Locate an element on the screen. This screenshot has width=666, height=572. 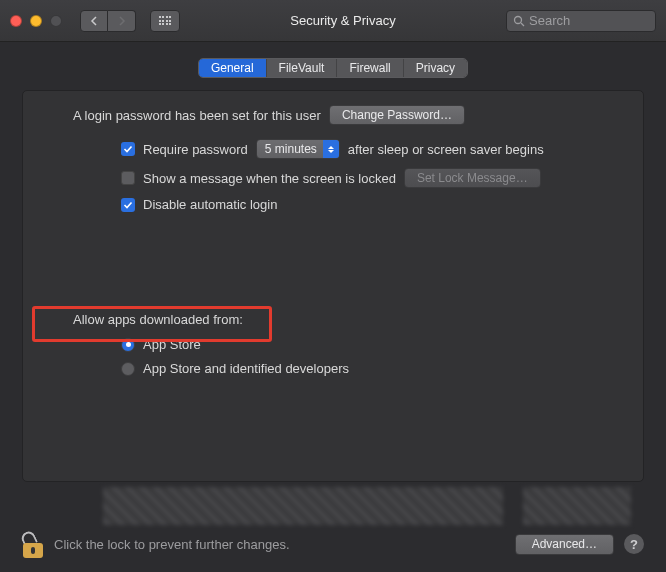
back-button is located at coordinates (94, 21).